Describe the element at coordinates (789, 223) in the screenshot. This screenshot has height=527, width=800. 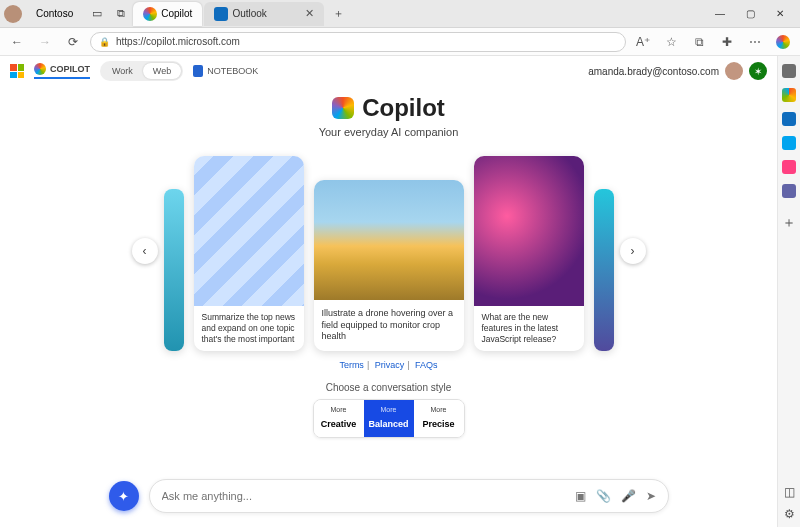
I see `add-sidebar-app-button: ＋` at that location.